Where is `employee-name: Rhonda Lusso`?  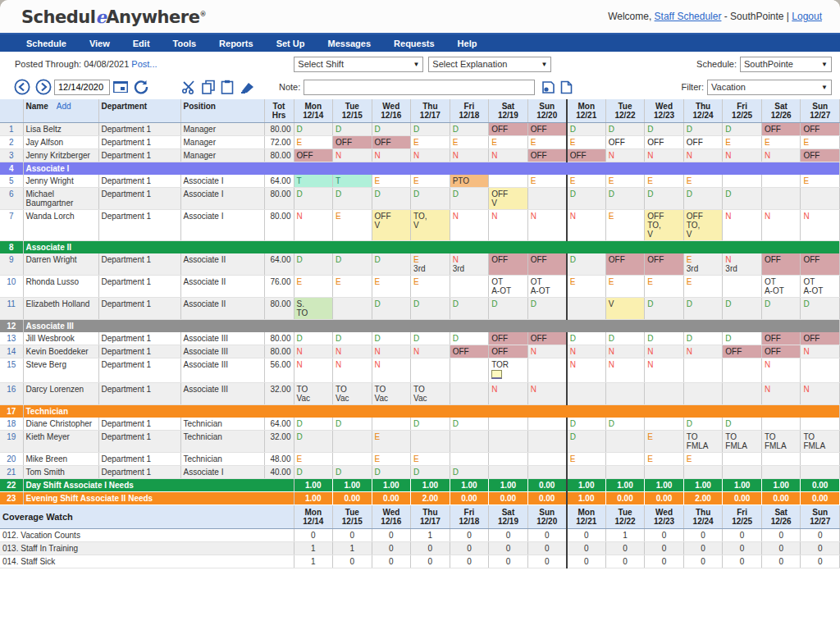
employee-name: Rhonda Lusso is located at coordinates (61, 287).